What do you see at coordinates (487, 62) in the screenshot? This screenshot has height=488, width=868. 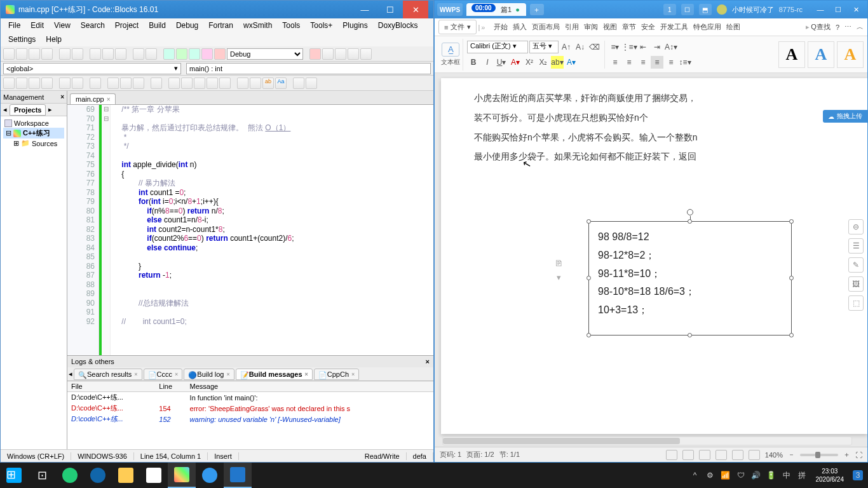 I see `italic-icon: I` at bounding box center [487, 62].